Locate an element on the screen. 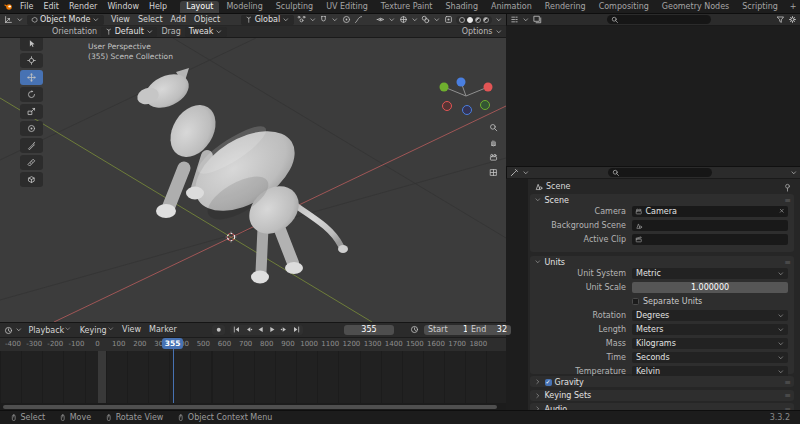 The image size is (800, 424). playhead-frame-badge: 355 is located at coordinates (172, 344).